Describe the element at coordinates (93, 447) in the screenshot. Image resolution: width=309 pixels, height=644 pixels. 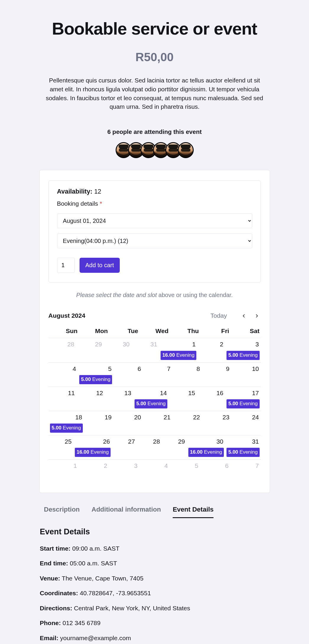
I see `calendar-day: 2616.00 Evening` at that location.